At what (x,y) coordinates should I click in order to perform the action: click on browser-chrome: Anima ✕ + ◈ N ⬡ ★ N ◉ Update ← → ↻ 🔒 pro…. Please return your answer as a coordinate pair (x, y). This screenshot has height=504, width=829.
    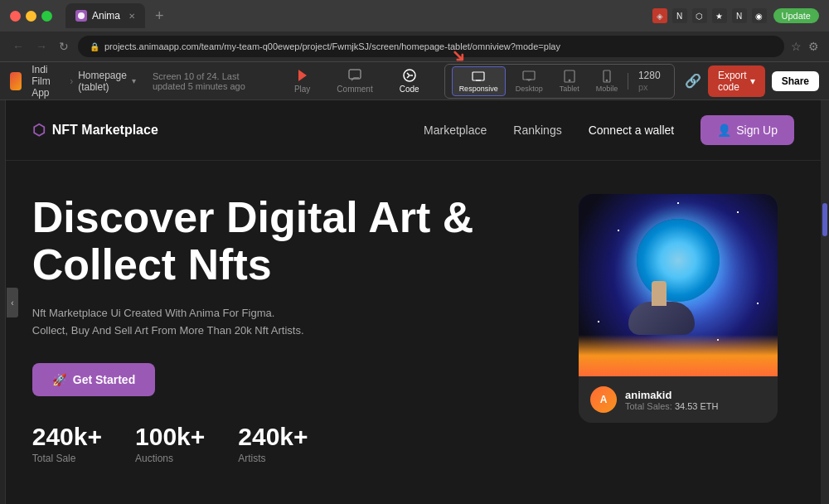
    Looking at the image, I should click on (414, 32).